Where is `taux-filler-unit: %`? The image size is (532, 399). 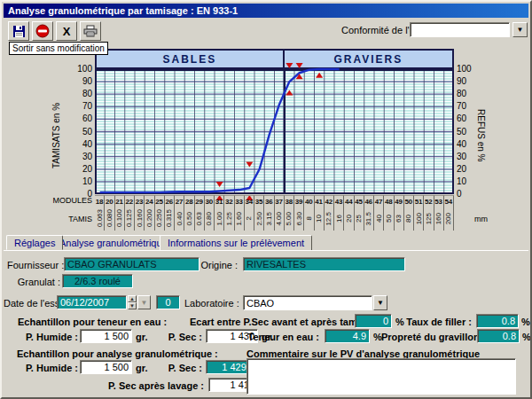 taux-filler-unit: % is located at coordinates (526, 322).